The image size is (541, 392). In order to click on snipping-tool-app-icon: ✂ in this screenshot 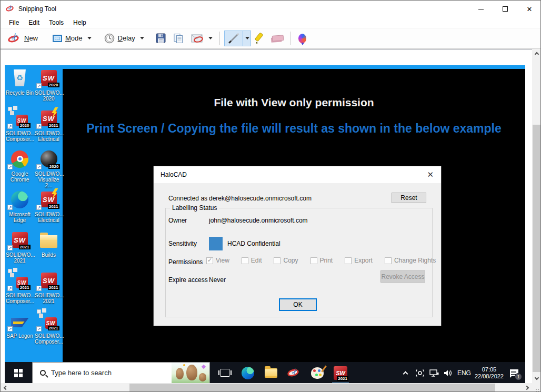, I will do `click(11, 9)`.